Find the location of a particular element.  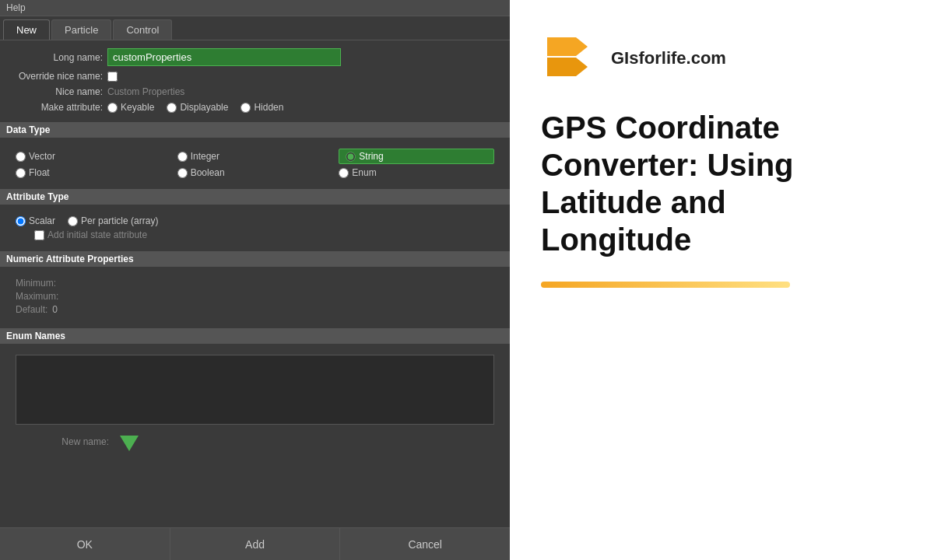

data-type-header: Data Type is located at coordinates (255, 130).